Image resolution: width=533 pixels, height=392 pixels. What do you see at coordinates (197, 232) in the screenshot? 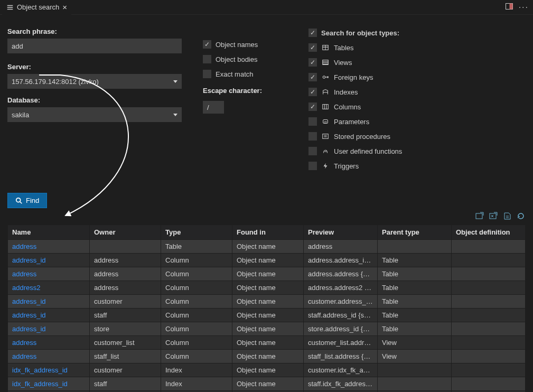
I see `column-header: Type` at bounding box center [197, 232].